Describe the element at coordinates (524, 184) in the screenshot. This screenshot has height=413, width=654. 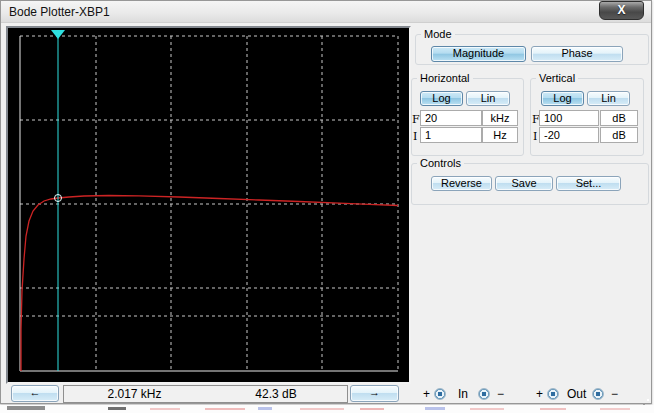
I see `save-button: Save` at that location.